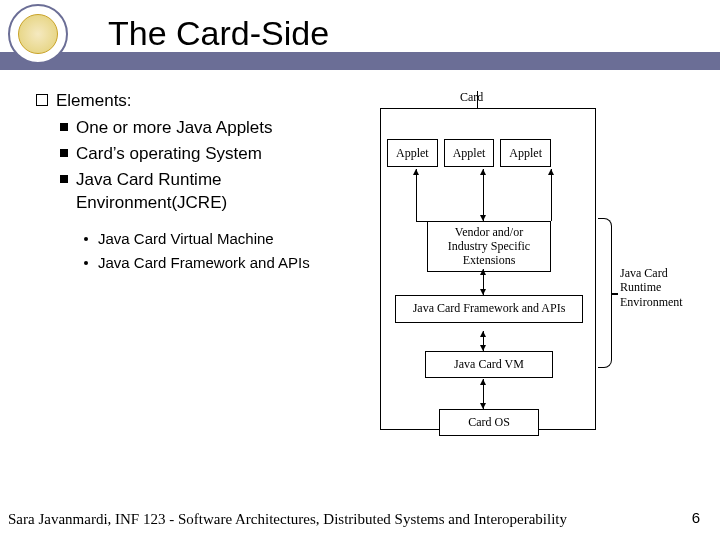 The width and height of the screenshot is (720, 540). Describe the element at coordinates (213, 128) in the screenshot. I see `list-item: One or more Java Applets` at that location.